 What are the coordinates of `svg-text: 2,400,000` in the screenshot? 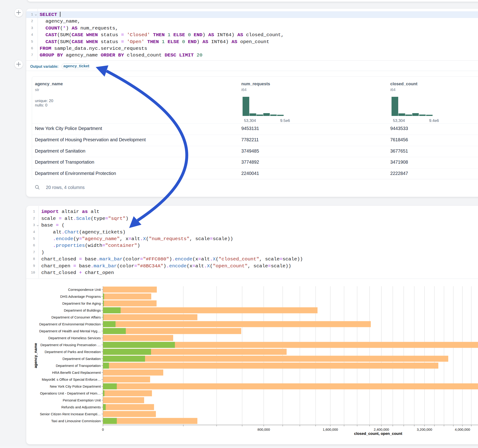 It's located at (382, 429).